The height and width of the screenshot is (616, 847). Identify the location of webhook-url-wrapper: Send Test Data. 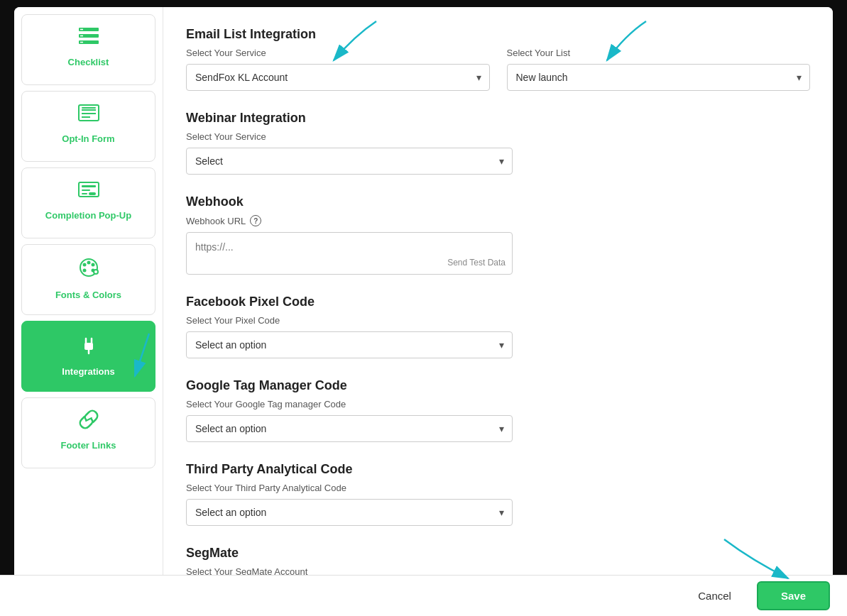
(349, 253).